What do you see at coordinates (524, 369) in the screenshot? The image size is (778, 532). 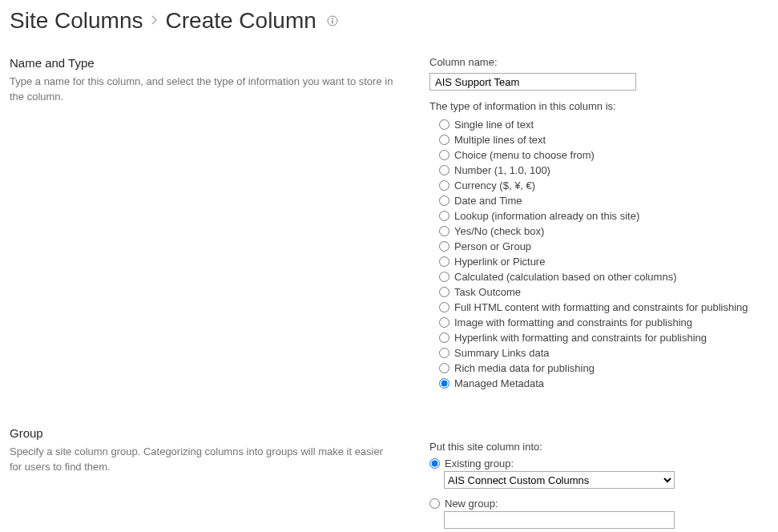 I see `column-type-option-label: Rich media data for publishing` at bounding box center [524, 369].